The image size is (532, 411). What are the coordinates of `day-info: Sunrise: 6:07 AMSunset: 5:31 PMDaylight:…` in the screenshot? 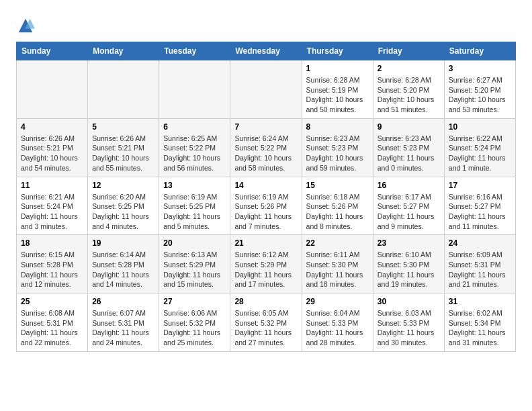 It's located at (124, 328).